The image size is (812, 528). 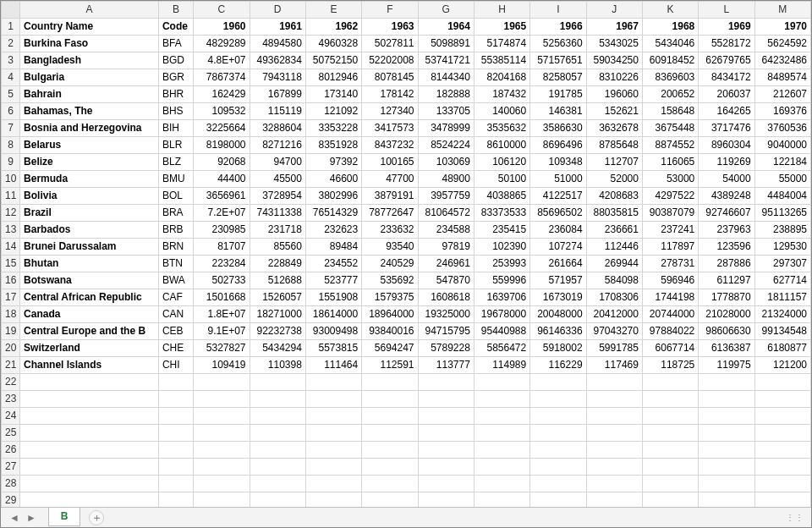 What do you see at coordinates (222, 61) in the screenshot?
I see `cell: 4.8E+07` at bounding box center [222, 61].